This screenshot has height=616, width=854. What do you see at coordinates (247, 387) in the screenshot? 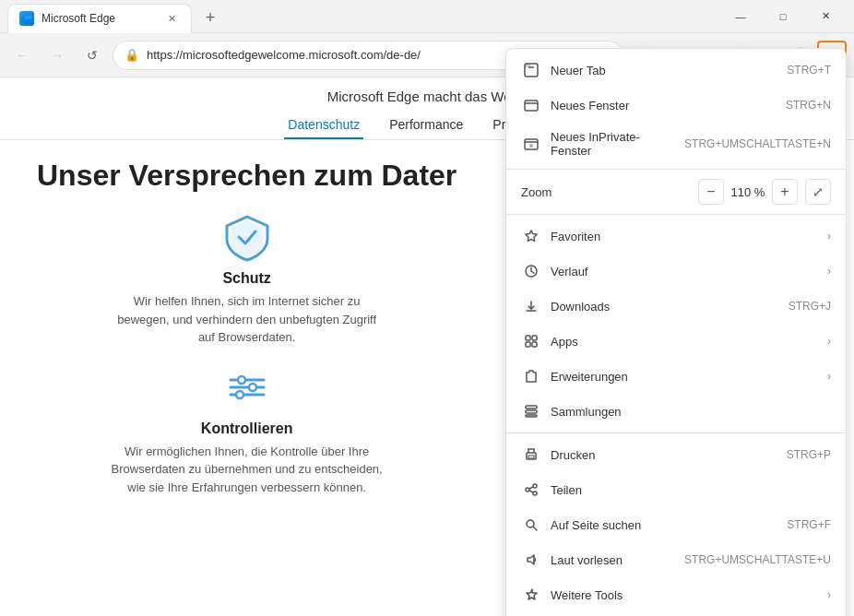
I see `control-icon` at bounding box center [247, 387].